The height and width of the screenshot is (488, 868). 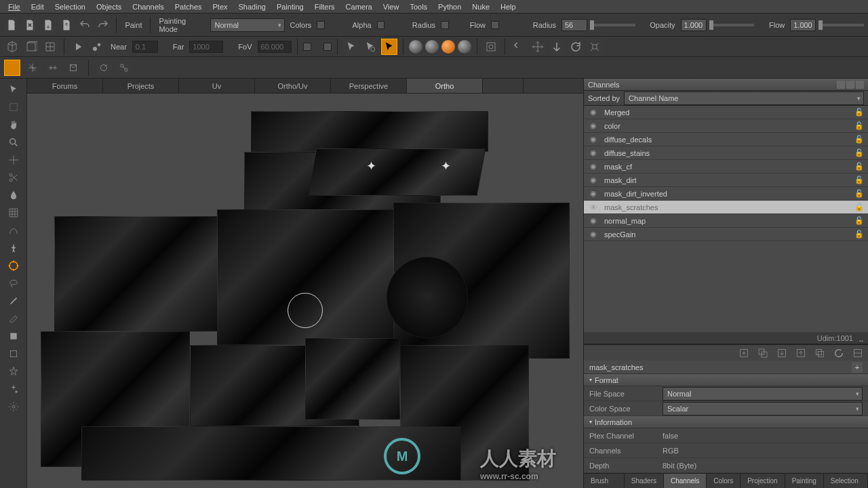 I want to click on delete-file-icon, so click(x=30, y=25).